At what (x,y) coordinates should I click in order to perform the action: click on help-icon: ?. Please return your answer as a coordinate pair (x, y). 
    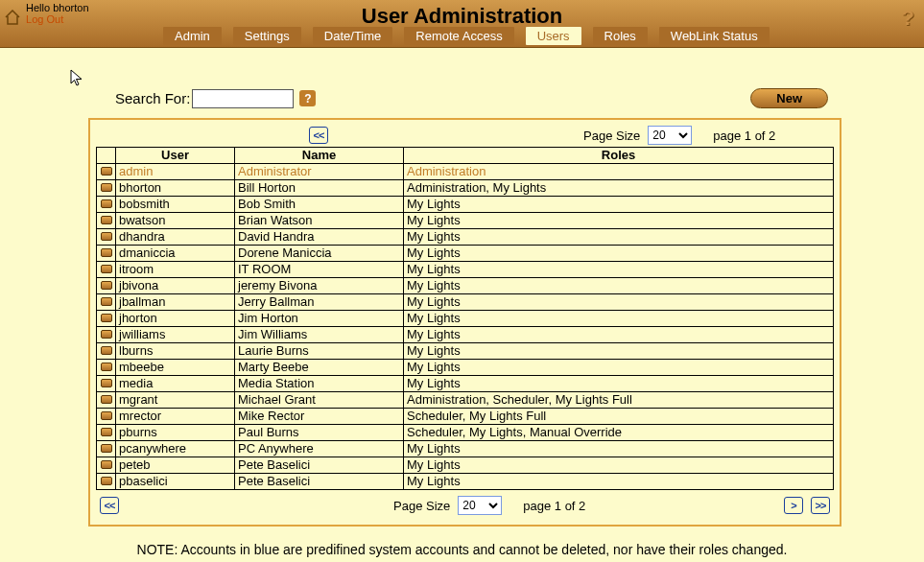
    Looking at the image, I should click on (908, 18).